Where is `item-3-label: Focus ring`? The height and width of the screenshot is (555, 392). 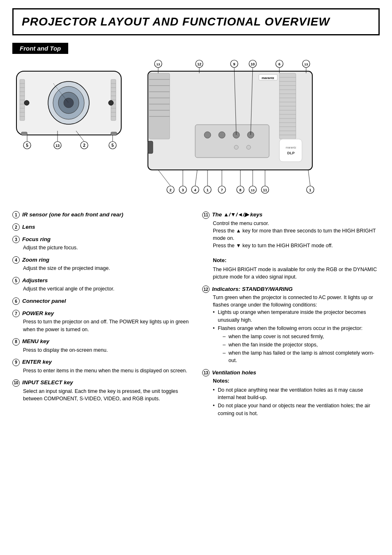 item-3-label: Focus ring is located at coordinates (36, 239).